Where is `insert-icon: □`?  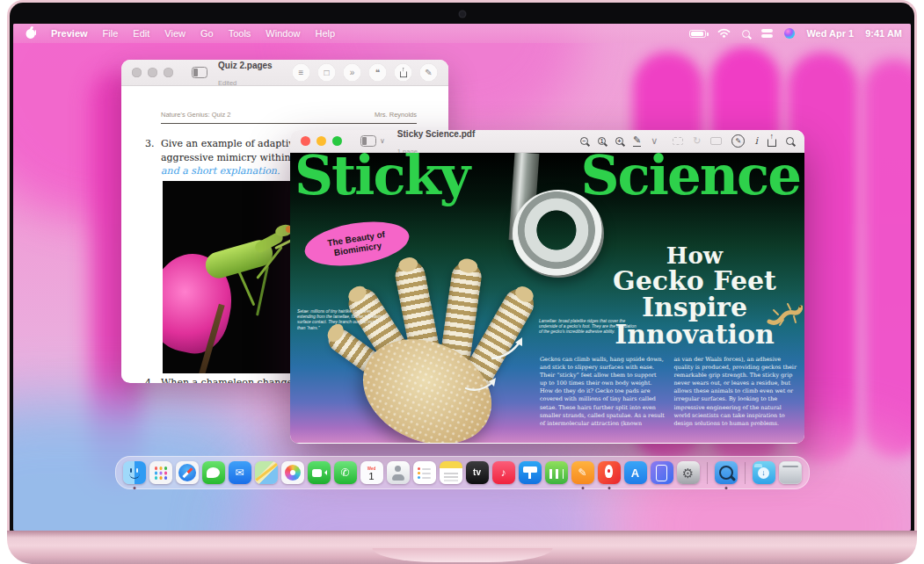
insert-icon: □ is located at coordinates (327, 72).